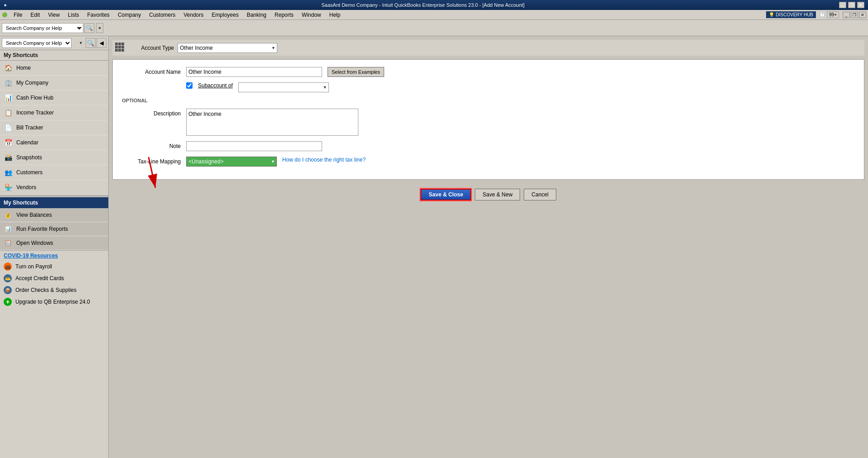  I want to click on search-box: Search Company or Help 🔍, so click(48, 28).